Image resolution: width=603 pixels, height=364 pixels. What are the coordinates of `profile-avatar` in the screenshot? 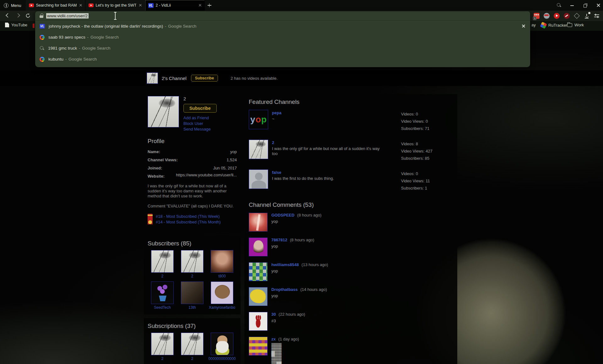 It's located at (163, 112).